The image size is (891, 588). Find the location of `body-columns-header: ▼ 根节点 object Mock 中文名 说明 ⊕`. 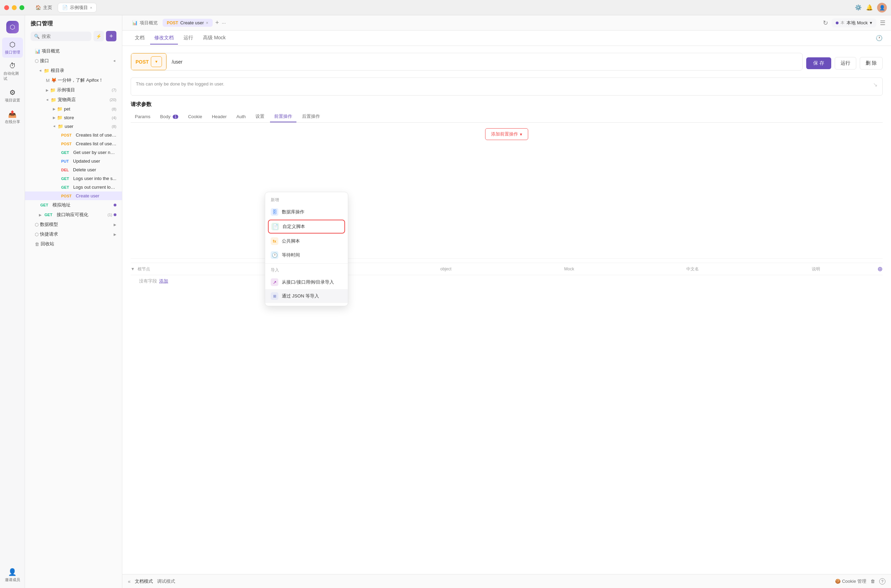

body-columns-header: ▼ 根节点 object Mock 中文名 说明 ⊕ is located at coordinates (507, 269).